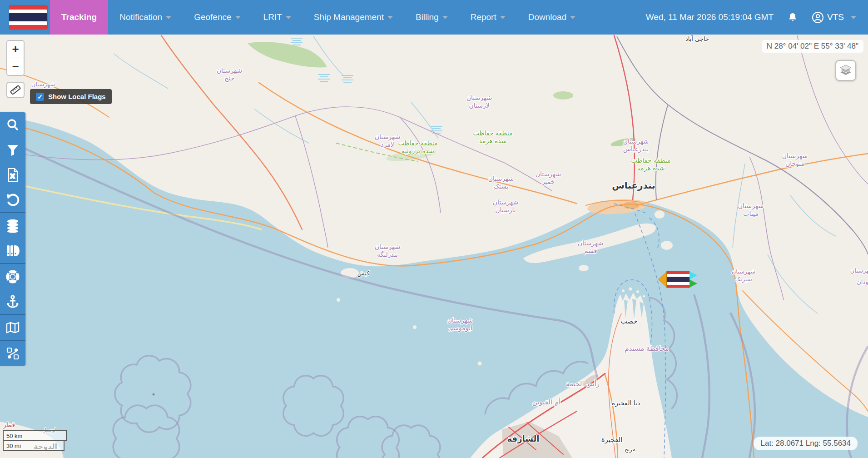  What do you see at coordinates (834, 17) in the screenshot?
I see `user-menu: VTS` at bounding box center [834, 17].